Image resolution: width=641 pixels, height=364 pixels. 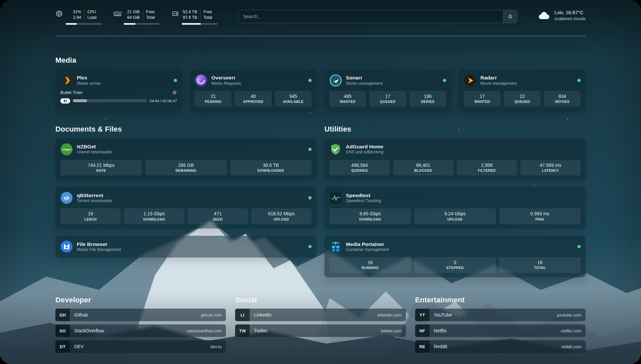 What do you see at coordinates (253, 99) in the screenshot?
I see `stat-tile: 40 APPROVED` at bounding box center [253, 99].